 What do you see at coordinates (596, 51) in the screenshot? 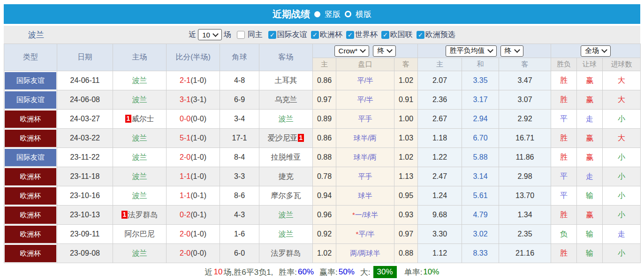
I see `result-scope-select: 全场` at bounding box center [596, 51].